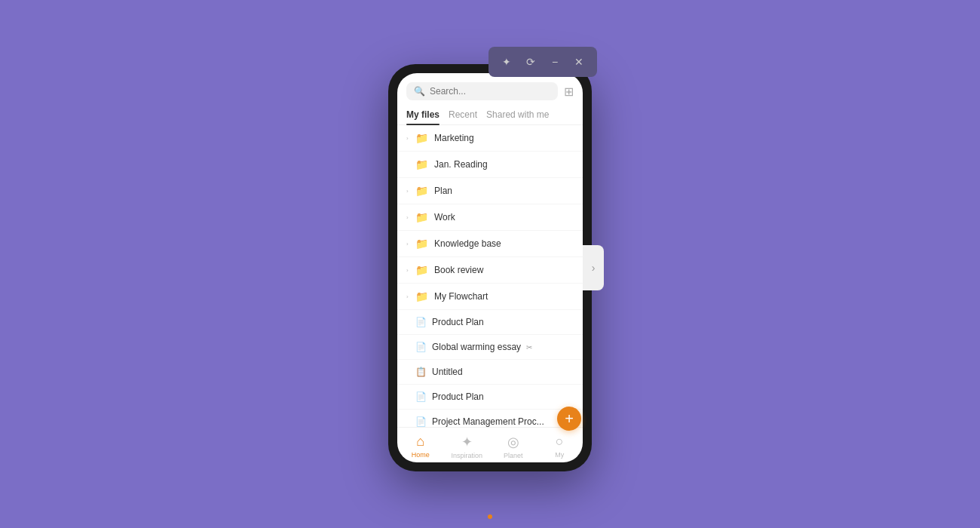 The height and width of the screenshot is (528, 980). What do you see at coordinates (421, 372) in the screenshot?
I see `document-icon: 📋` at bounding box center [421, 372].